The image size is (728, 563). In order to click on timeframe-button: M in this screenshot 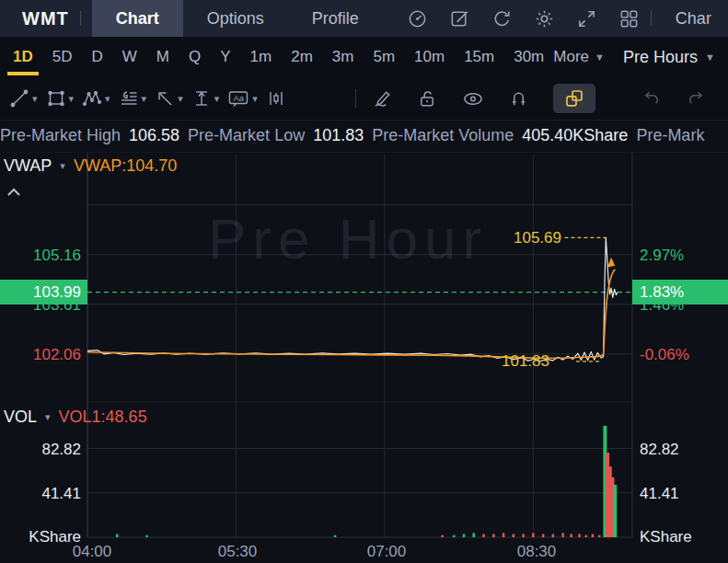, I will do `click(163, 57)`.